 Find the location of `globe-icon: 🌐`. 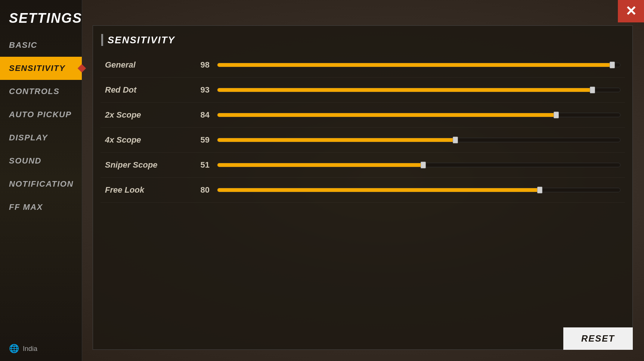

globe-icon: 🌐 is located at coordinates (14, 349).